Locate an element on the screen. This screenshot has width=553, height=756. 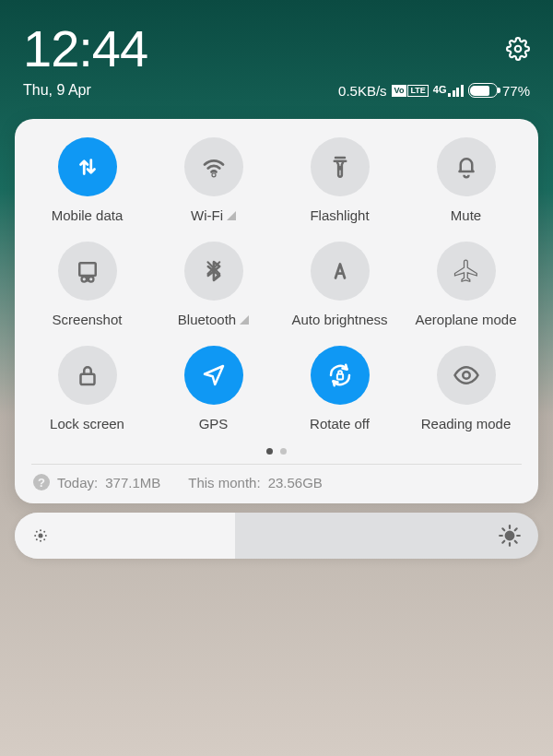
flashlight-icon is located at coordinates (340, 167).